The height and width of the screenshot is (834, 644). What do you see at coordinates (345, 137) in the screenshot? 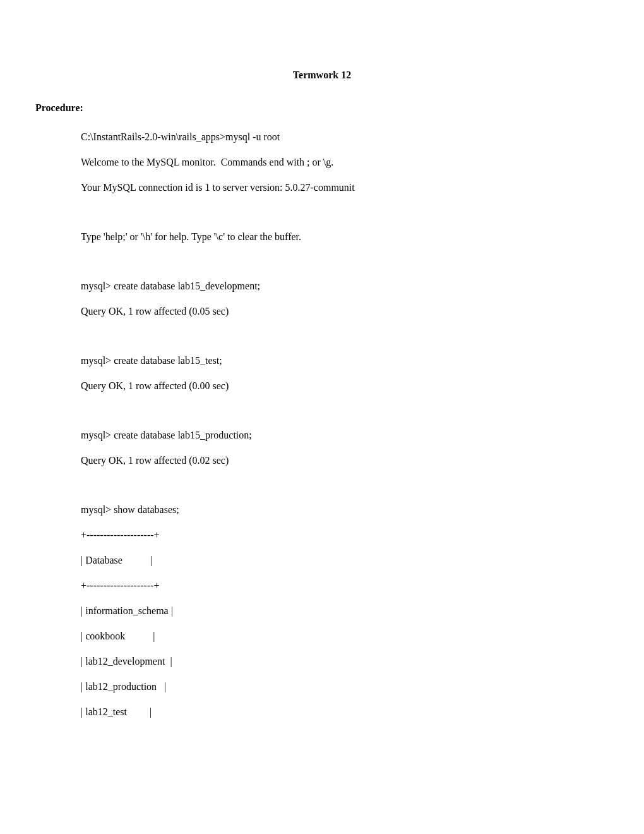
I see `terminal-line: C:\InstantRails-2.0-win\rails_apps>mysql…` at bounding box center [345, 137].